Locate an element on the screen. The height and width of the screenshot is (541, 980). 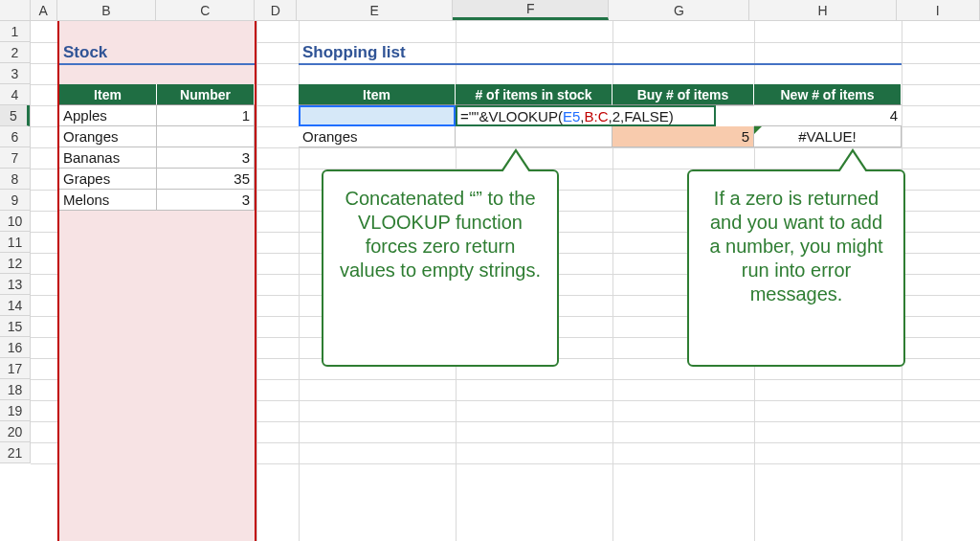
callout-2-tail-inner is located at coordinates (853, 163).